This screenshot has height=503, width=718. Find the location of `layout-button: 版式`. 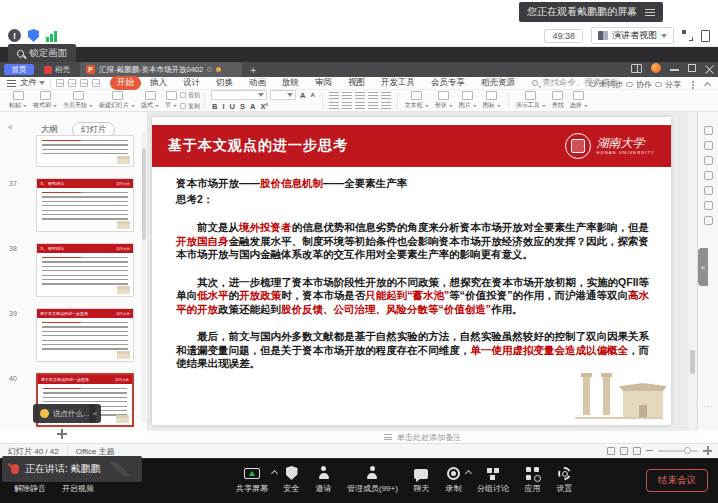

layout-button: 版式 is located at coordinates (150, 100).